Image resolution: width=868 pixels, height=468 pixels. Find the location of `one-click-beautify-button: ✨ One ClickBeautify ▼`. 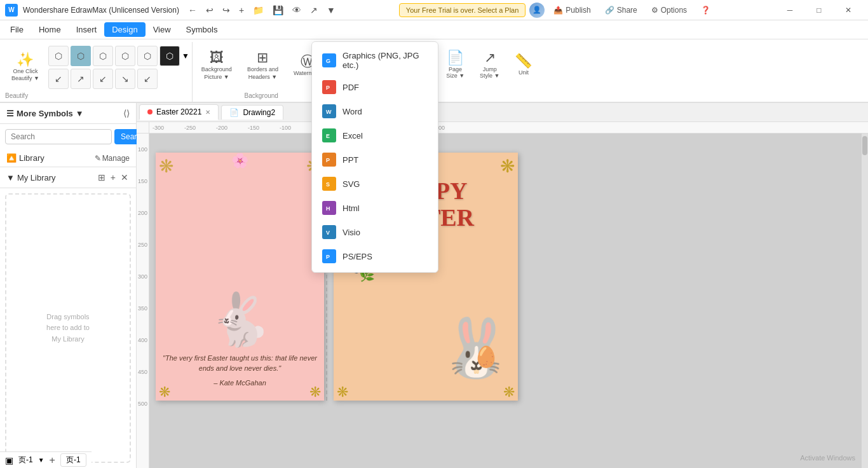

one-click-beautify-button: ✨ One ClickBeautify ▼ is located at coordinates (25, 67).